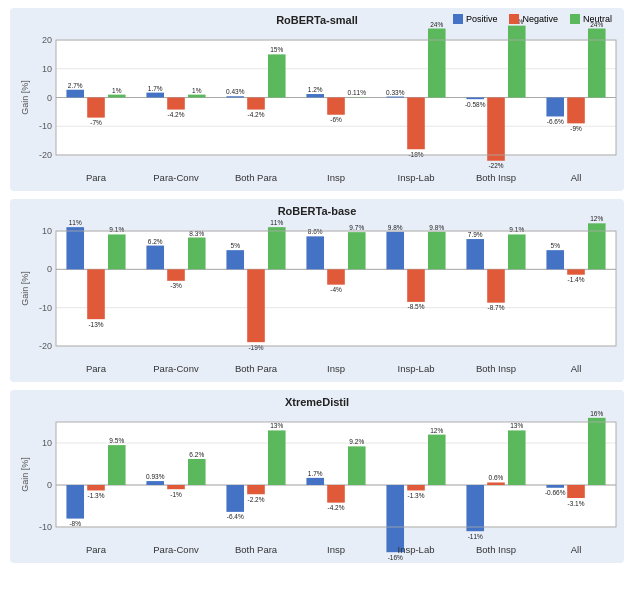  Describe the element at coordinates (534, 19) in the screenshot. I see `legend-item: Negative` at that location.